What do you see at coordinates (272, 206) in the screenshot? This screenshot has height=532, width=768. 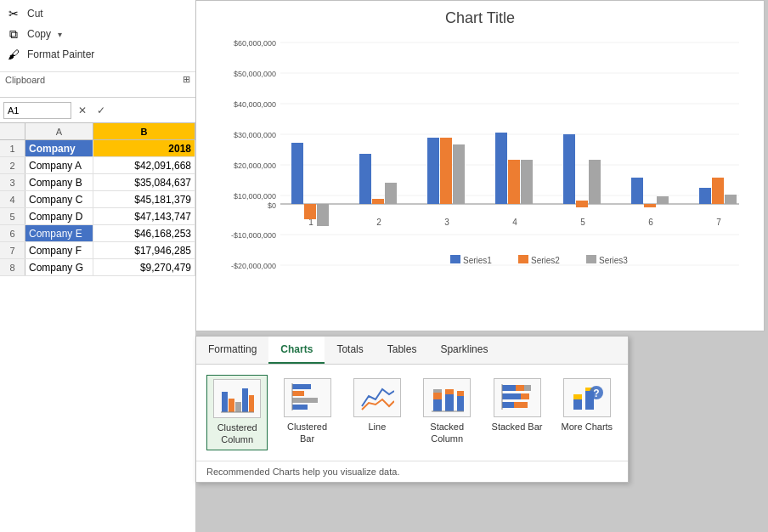 I see `svg-text: $0` at bounding box center [272, 206].